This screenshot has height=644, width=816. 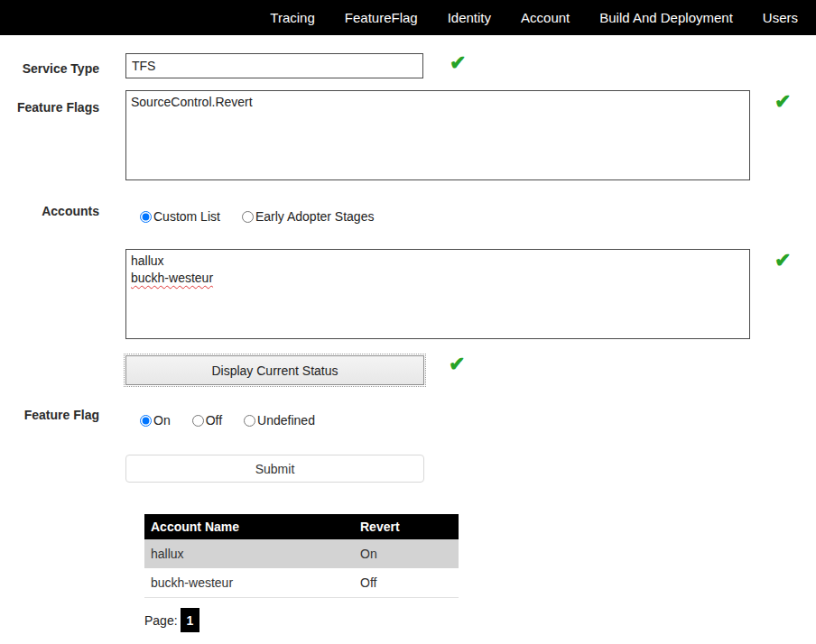 What do you see at coordinates (438, 278) in the screenshot?
I see `accounts-list-entry: buckh-westeur` at bounding box center [438, 278].